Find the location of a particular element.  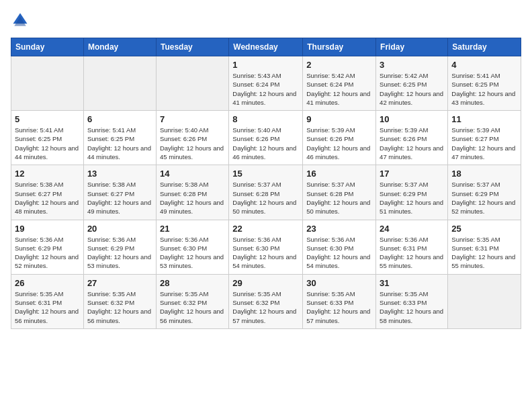

calendar-cell: 19Sunrise: 5:36 AMSunset: 6:29 PMDayligh… is located at coordinates (48, 247).